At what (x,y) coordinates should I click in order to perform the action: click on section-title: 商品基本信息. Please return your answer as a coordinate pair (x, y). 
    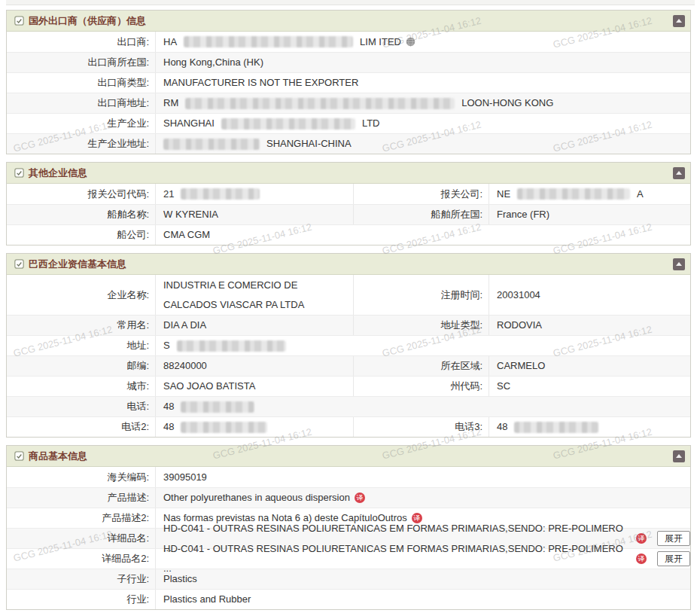
    Looking at the image, I should click on (58, 456).